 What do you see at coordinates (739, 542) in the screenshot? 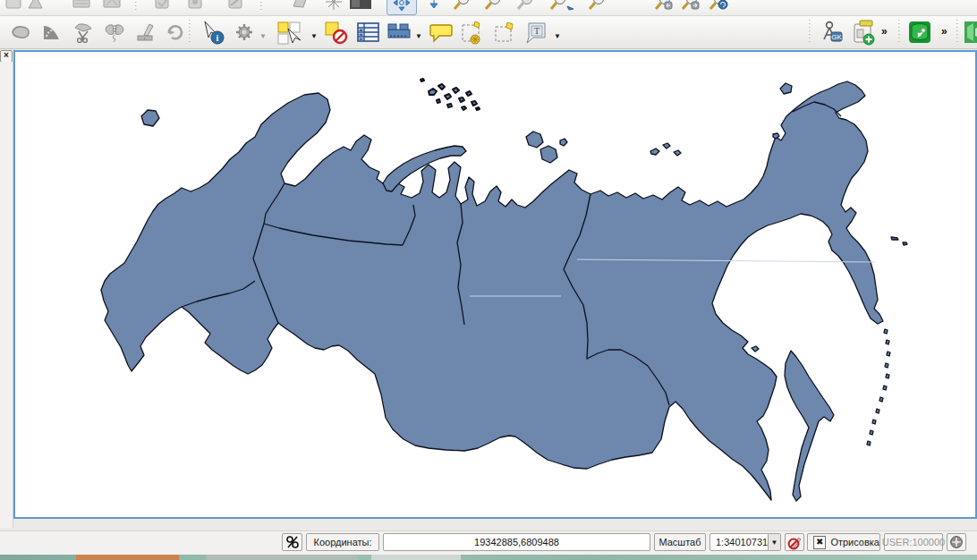
I see `scale-value: 1:34010731` at bounding box center [739, 542].